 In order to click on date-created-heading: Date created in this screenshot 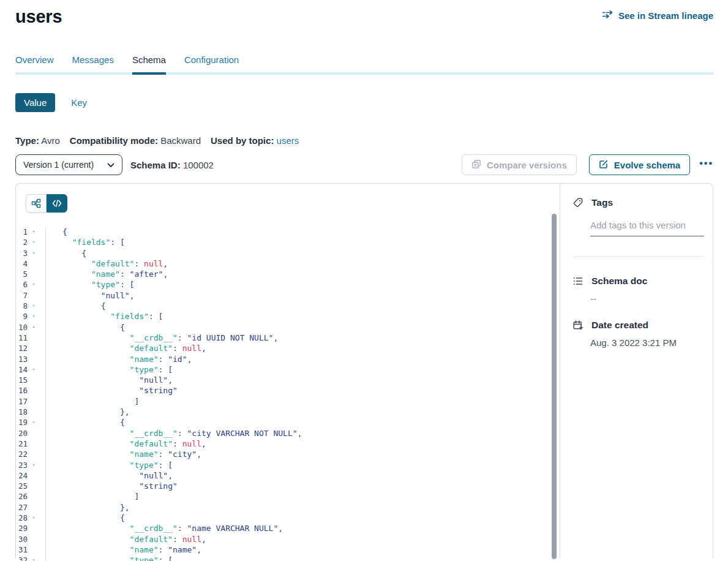, I will do `click(638, 325)`.